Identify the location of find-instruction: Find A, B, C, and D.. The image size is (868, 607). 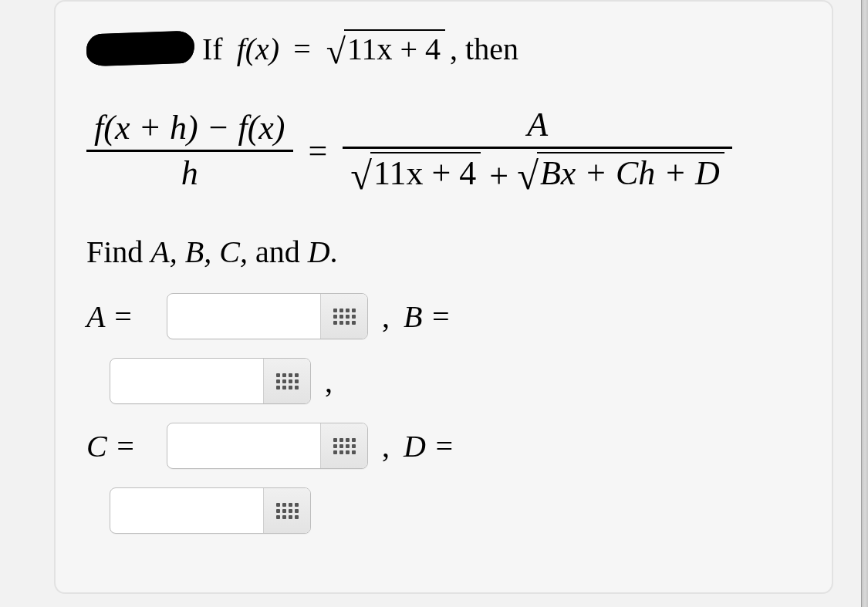
(448, 251).